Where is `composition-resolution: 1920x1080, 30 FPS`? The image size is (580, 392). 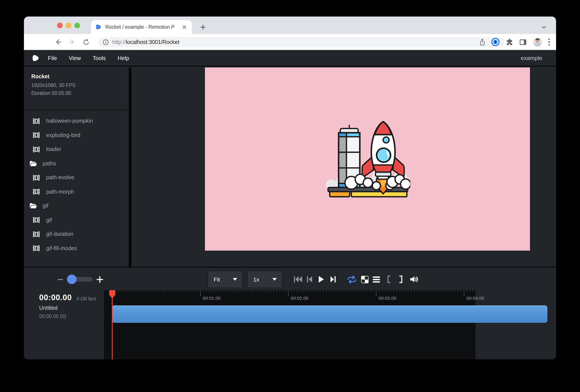 composition-resolution: 1920x1080, 30 FPS is located at coordinates (80, 85).